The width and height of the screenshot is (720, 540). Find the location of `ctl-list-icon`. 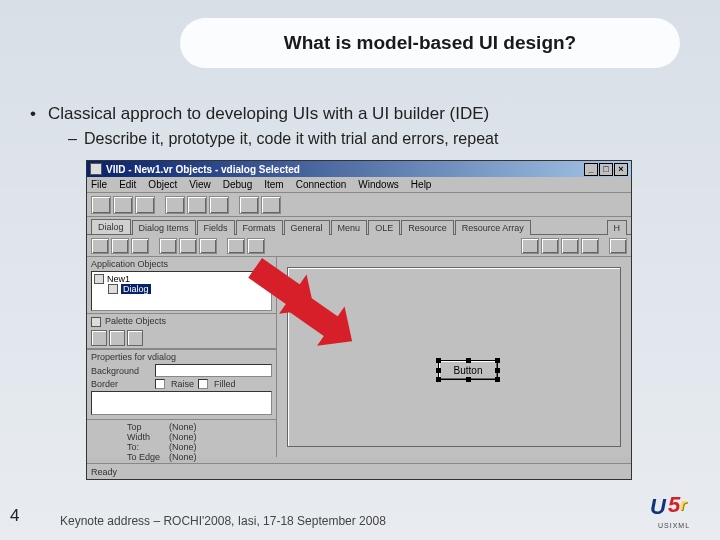

ctl-list-icon is located at coordinates (236, 246).